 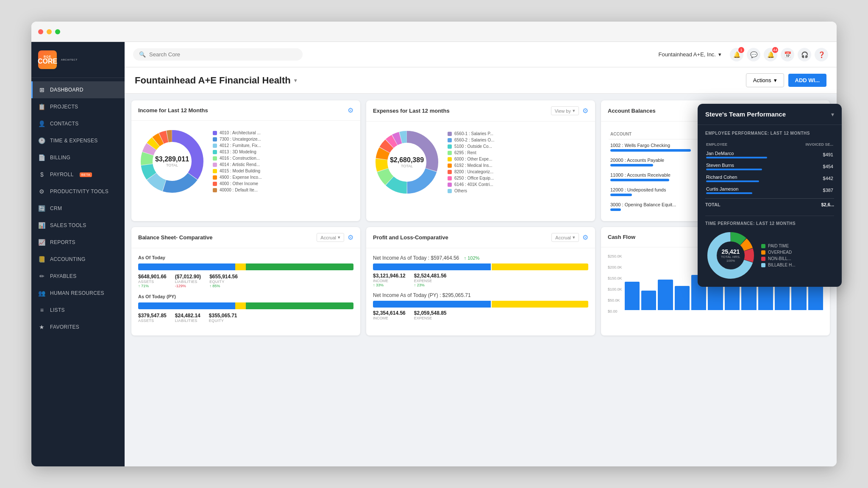 I want to click on sidebar-item-lists: ≡LISTS, so click(x=78, y=310).